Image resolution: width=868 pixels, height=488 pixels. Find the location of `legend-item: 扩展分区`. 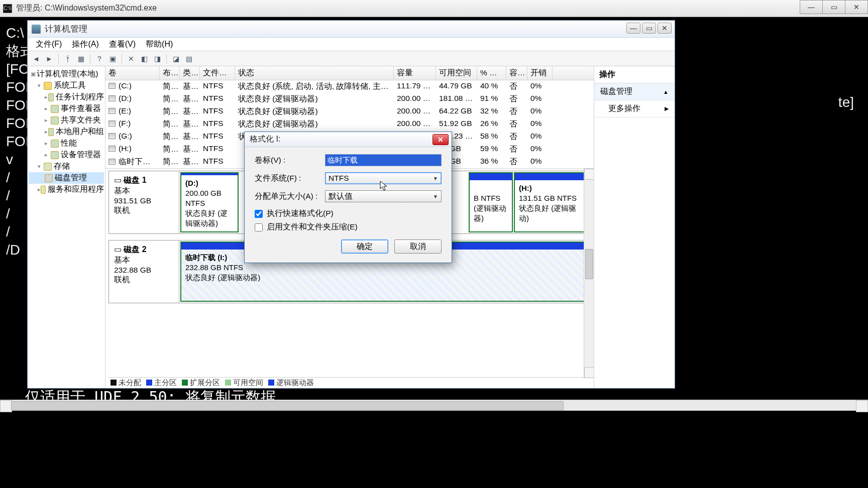

legend-item: 扩展分区 is located at coordinates (201, 383).